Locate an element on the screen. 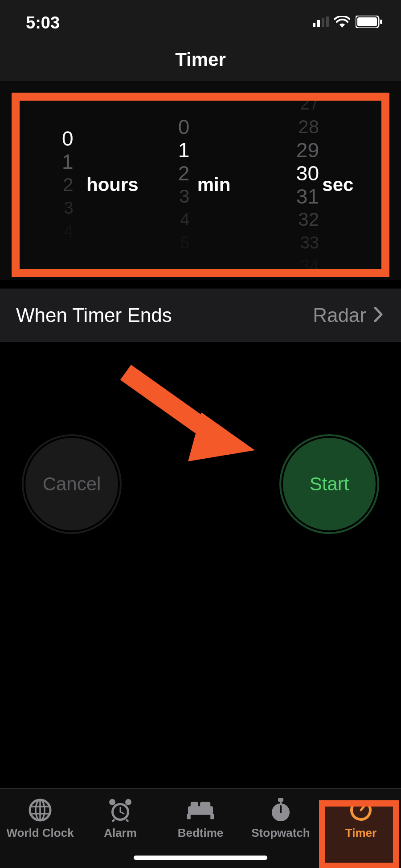 Image resolution: width=401 pixels, height=868 pixels. sec-value: 33 is located at coordinates (310, 243).